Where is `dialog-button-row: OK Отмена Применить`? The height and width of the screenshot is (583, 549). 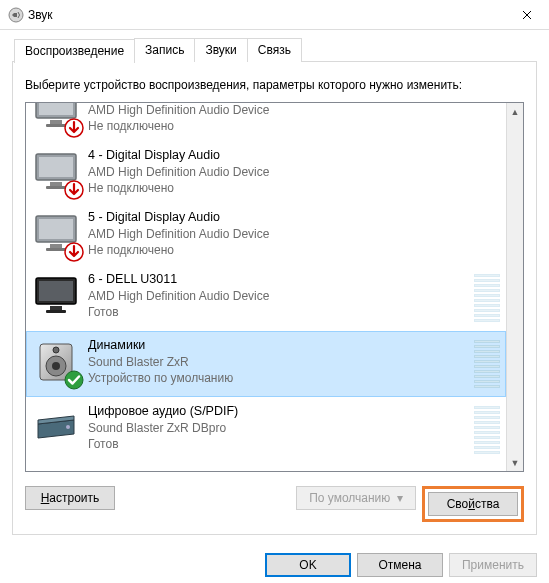
dialog-button-row: OK Отмена Применить is located at coordinates (274, 568).